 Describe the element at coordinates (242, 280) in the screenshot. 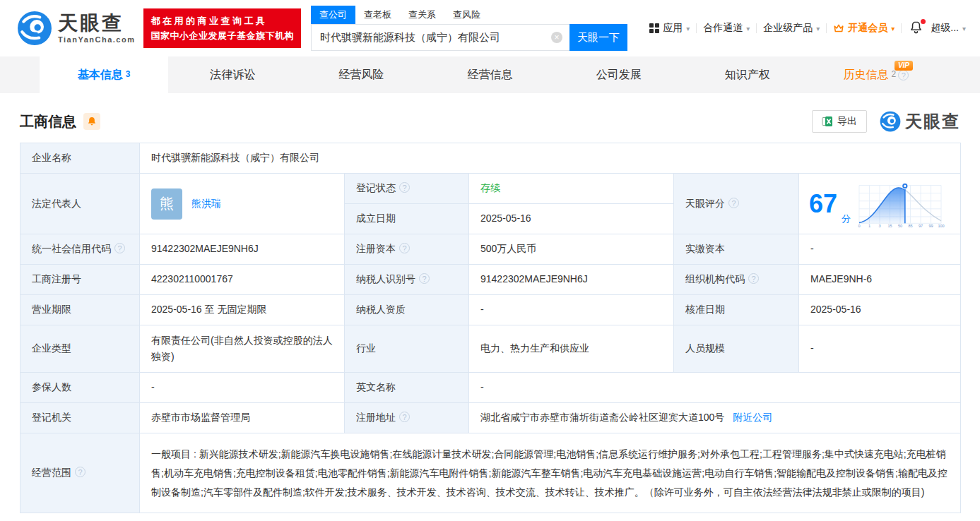

I see `reg-number-value: 422302110001767` at that location.